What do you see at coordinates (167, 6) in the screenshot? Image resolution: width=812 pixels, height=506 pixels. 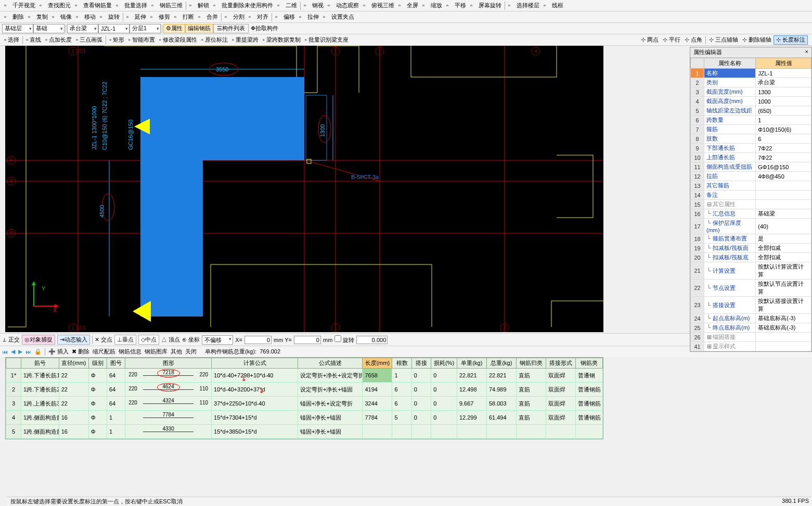 I see `cmd-钢筋三维: ▫钢筋三维` at bounding box center [167, 6].